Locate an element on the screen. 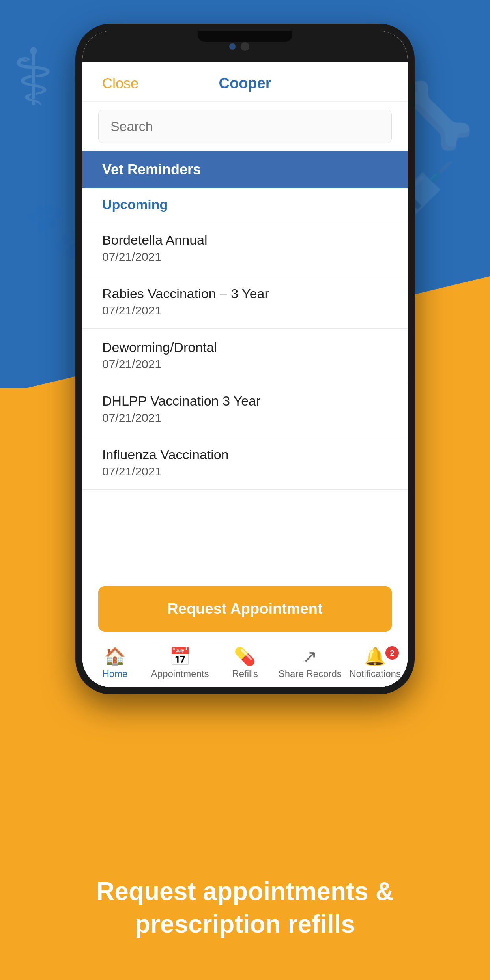 Image resolution: width=490 pixels, height=980 pixels. nav-item-share-records: ↗ Share Records is located at coordinates (310, 664).